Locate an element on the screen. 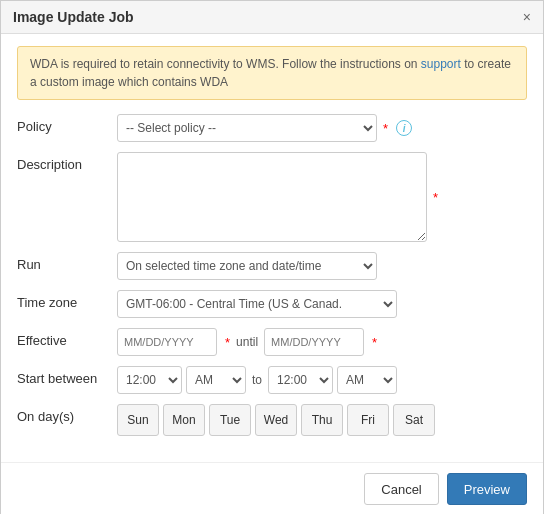 The image size is (544, 514). timezone-select: GMT-06:00 - Central Time (US & Canad. is located at coordinates (257, 304).